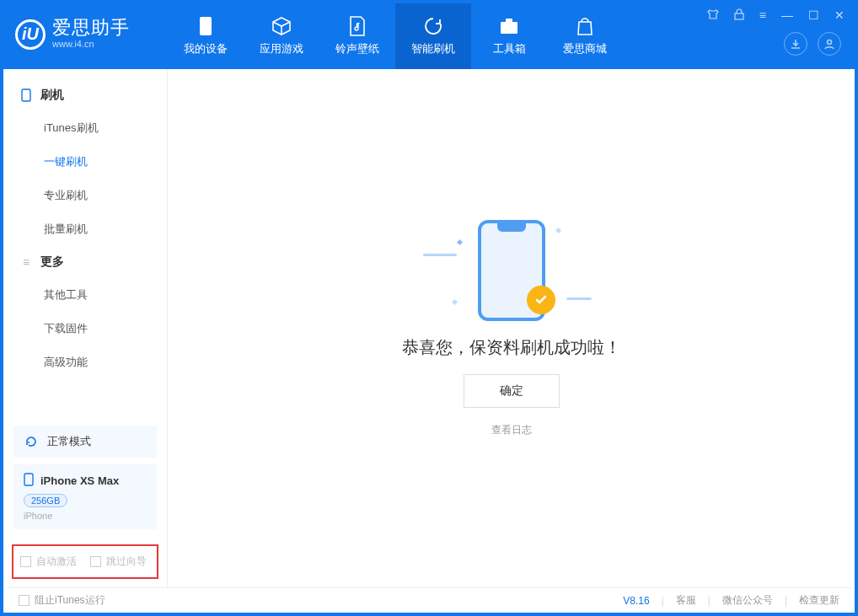 The width and height of the screenshot is (858, 616). I want to click on download-button, so click(796, 44).